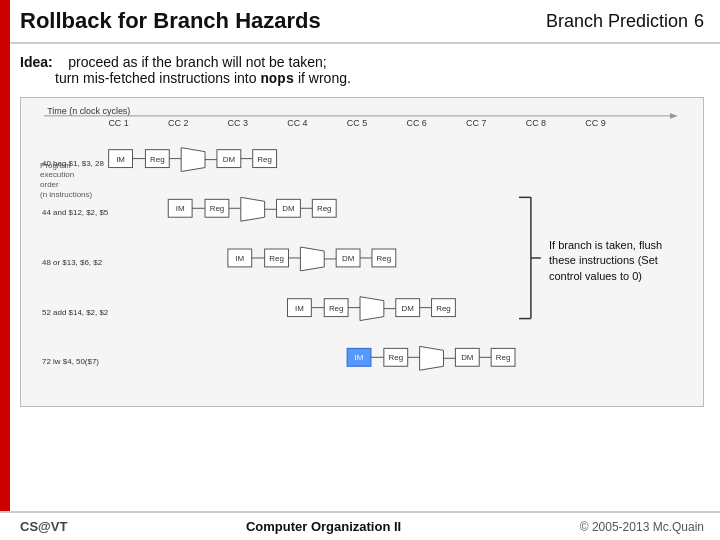  I want to click on svg-text: CC 4, so click(297, 123).